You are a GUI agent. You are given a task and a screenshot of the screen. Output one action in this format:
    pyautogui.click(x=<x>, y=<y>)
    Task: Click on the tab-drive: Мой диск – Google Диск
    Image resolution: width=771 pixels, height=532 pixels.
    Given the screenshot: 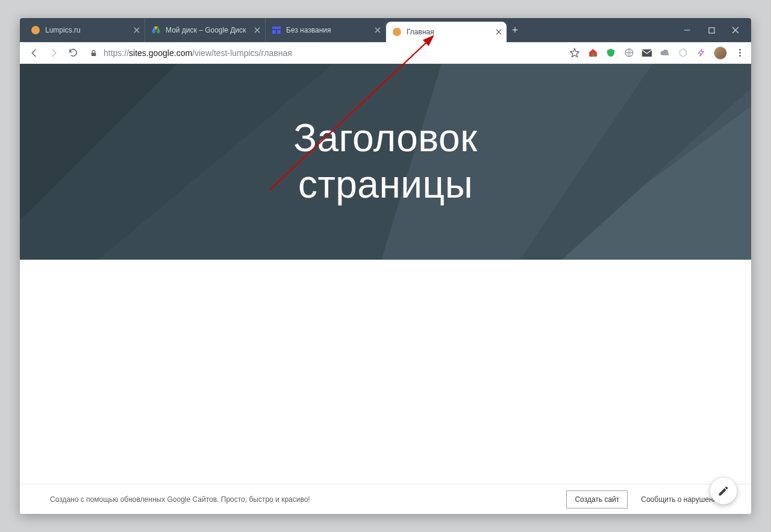 What is the action you would take?
    pyautogui.click(x=205, y=30)
    